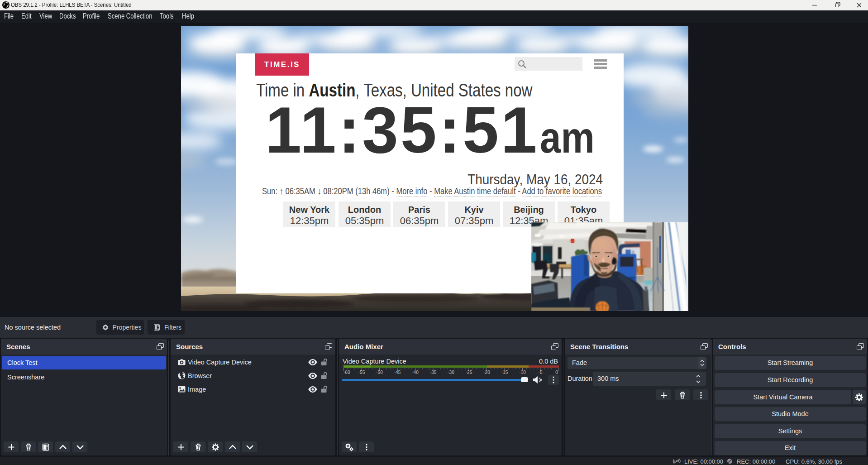 This screenshot has height=465, width=868. Describe the element at coordinates (522, 372) in the screenshot. I see `svg-text: -10` at that location.